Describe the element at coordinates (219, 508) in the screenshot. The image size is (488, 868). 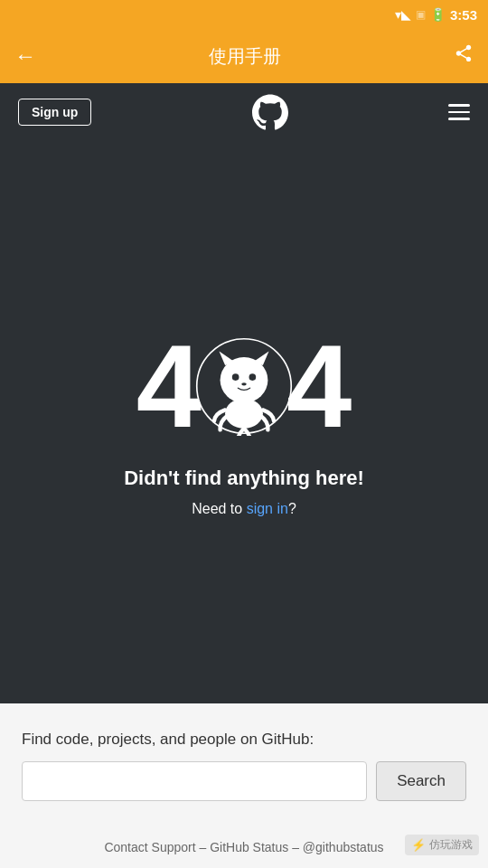
I see `error-subtext-before: Need to` at that location.